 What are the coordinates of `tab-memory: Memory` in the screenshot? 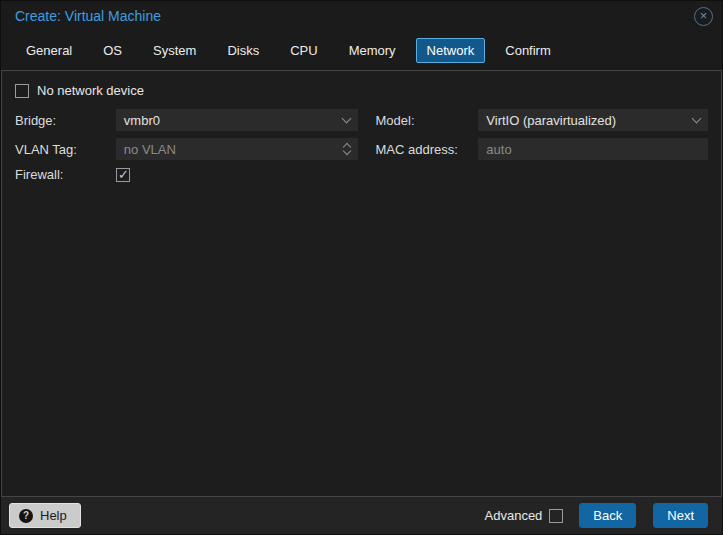 It's located at (372, 50).